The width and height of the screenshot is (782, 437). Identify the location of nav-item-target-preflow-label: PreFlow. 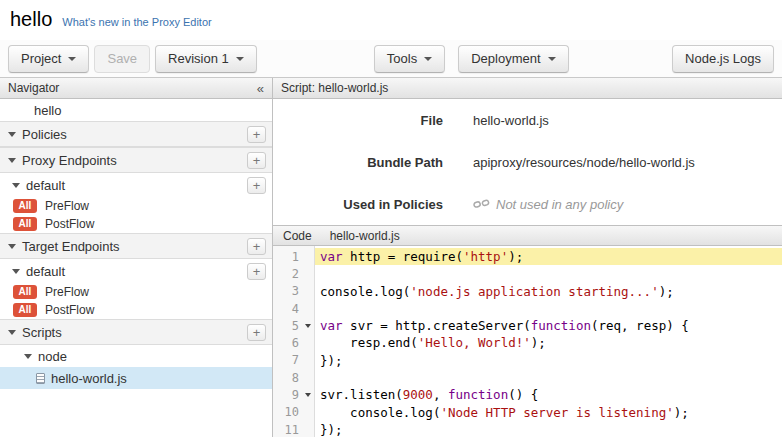
(67, 292).